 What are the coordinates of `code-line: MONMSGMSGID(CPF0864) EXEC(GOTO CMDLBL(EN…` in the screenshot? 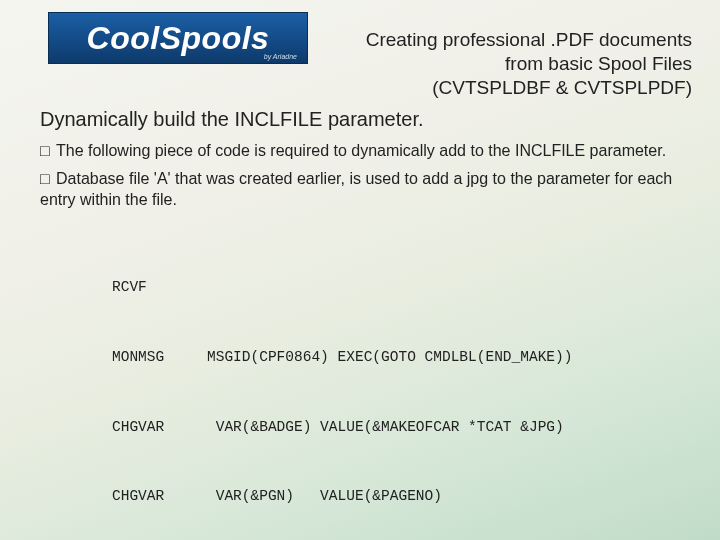 It's located at (360, 358).